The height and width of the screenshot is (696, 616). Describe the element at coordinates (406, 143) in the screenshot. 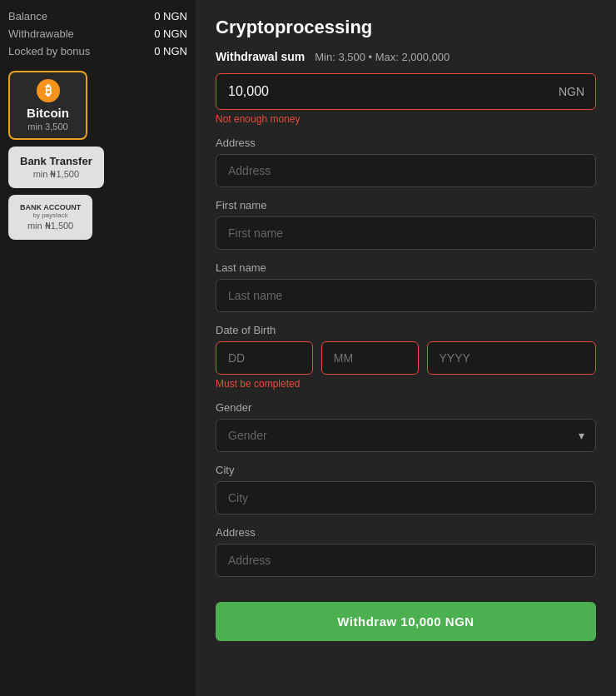

I see `address-label: Address` at that location.